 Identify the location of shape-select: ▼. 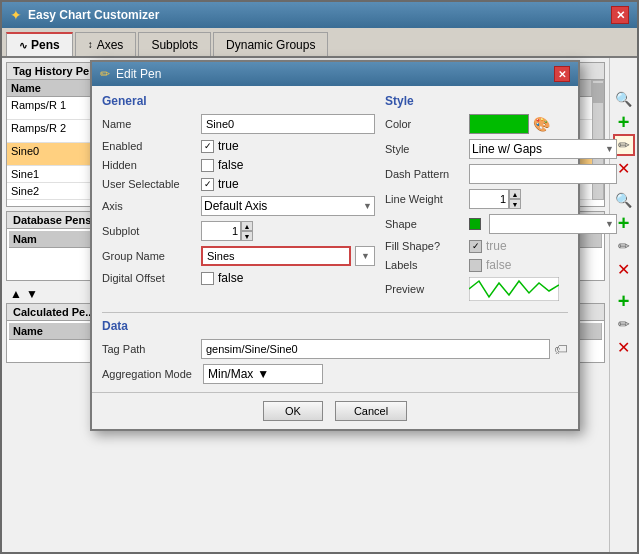
(553, 224).